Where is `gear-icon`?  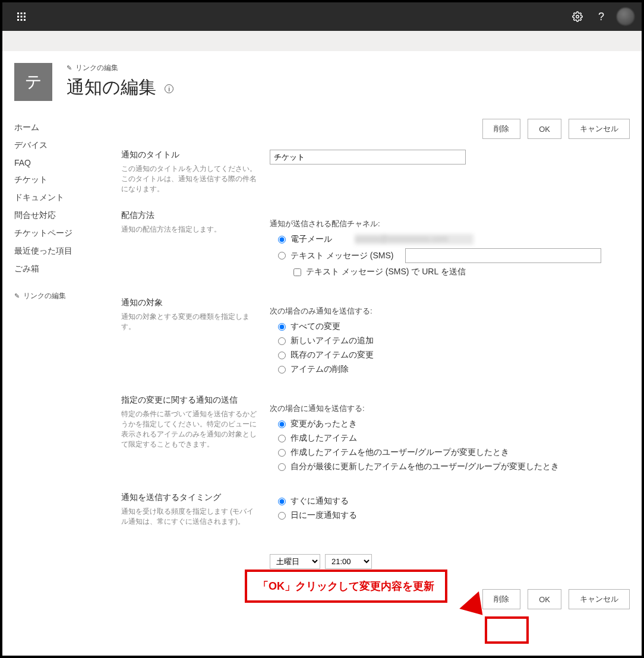
gear-icon is located at coordinates (577, 17).